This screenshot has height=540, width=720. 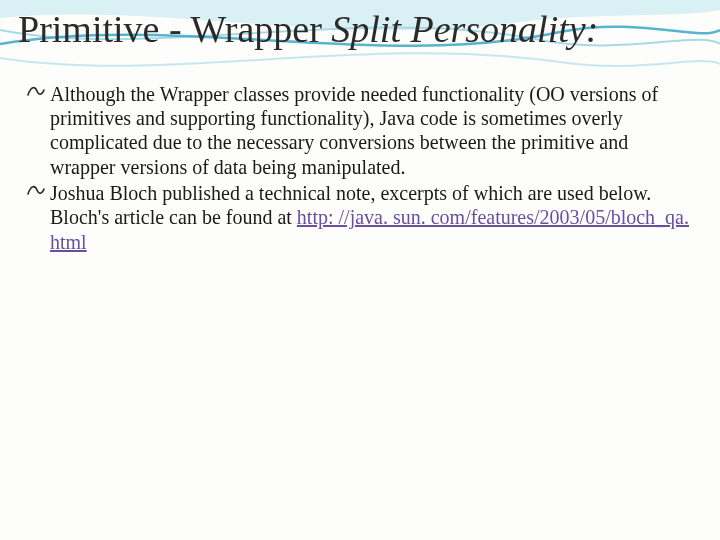 What do you see at coordinates (464, 29) in the screenshot?
I see `title-italic: Split Personality:` at bounding box center [464, 29].